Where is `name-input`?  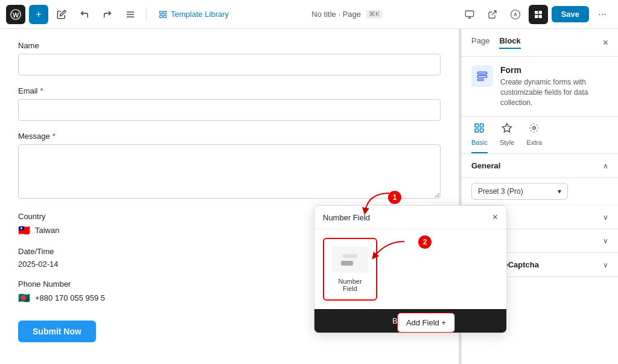
name-input is located at coordinates (229, 65).